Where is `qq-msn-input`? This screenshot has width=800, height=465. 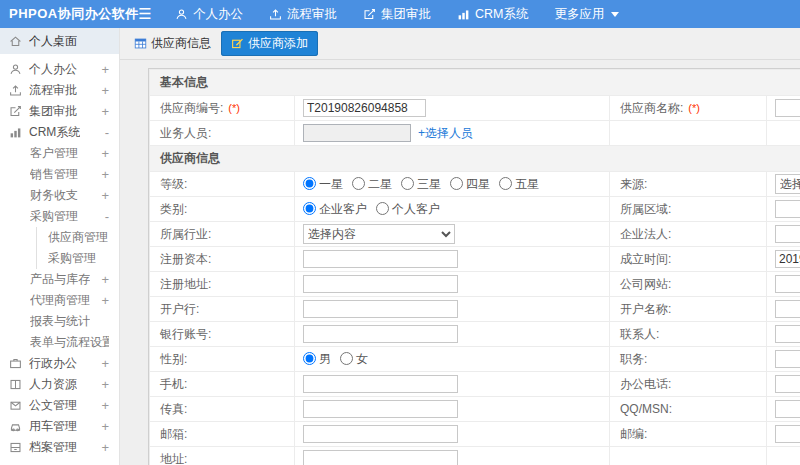 qq-msn-input is located at coordinates (788, 409).